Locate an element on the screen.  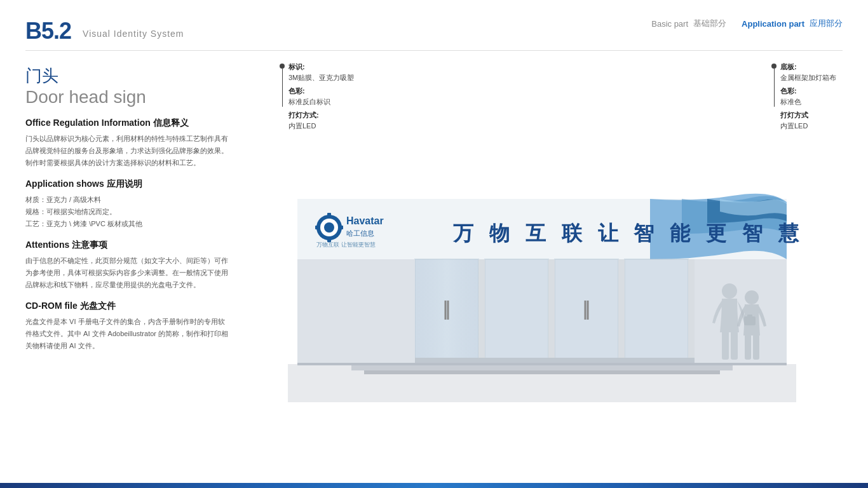
annotation-right: 底板: 金属框架加灯箱布 色彩: 标准色 打灯方式 内置LED is located at coordinates (804, 97).